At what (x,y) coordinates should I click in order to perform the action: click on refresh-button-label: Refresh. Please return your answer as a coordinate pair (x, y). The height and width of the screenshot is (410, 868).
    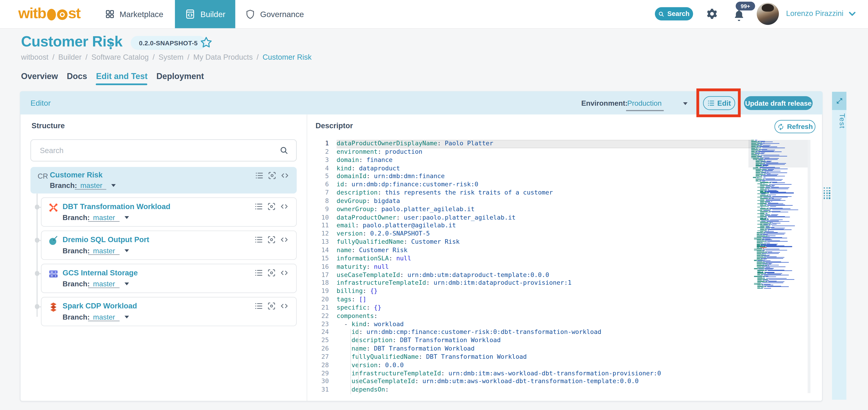
    Looking at the image, I should click on (800, 127).